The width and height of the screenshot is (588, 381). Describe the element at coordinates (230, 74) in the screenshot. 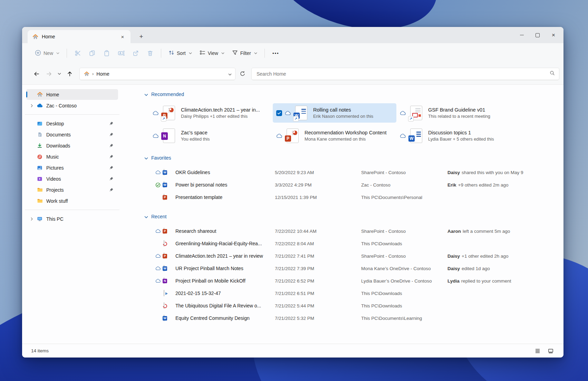

I see `address-dropdown-icon` at that location.